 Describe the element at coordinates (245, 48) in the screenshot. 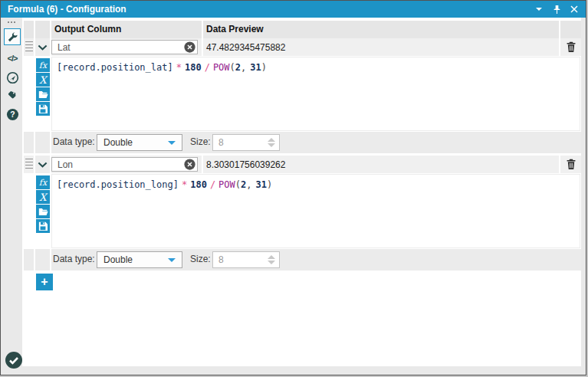

I see `data-preview-value: 47.4829345475882` at that location.